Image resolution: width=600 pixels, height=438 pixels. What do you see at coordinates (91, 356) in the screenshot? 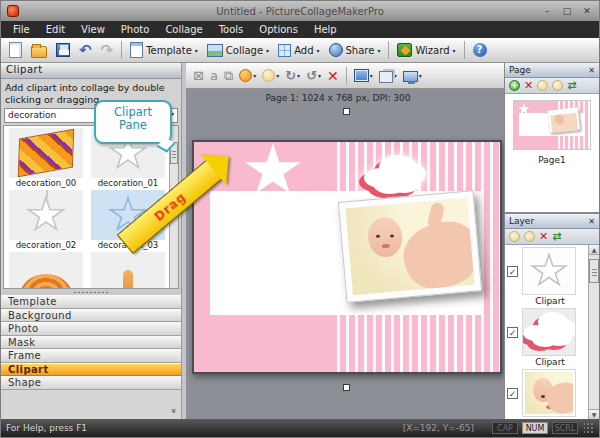
I see `section-frame: Frame` at bounding box center [91, 356].